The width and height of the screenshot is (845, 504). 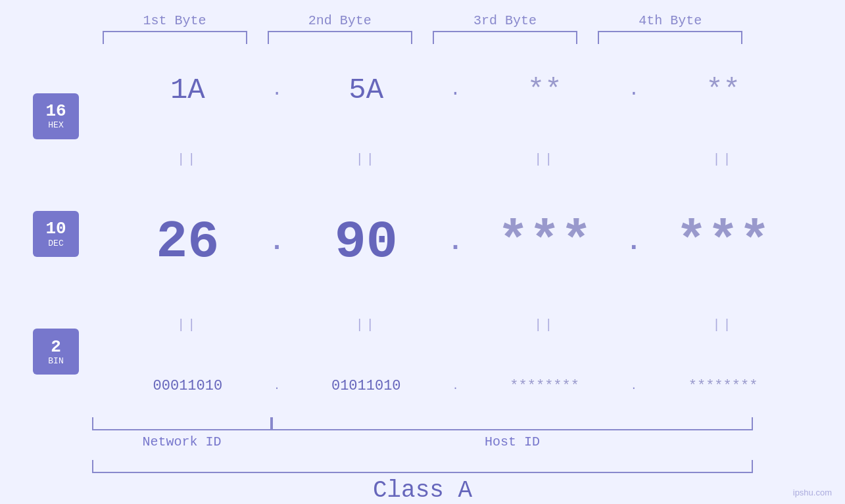 I want to click on dec-badge: 10 DEC, so click(x=56, y=234).